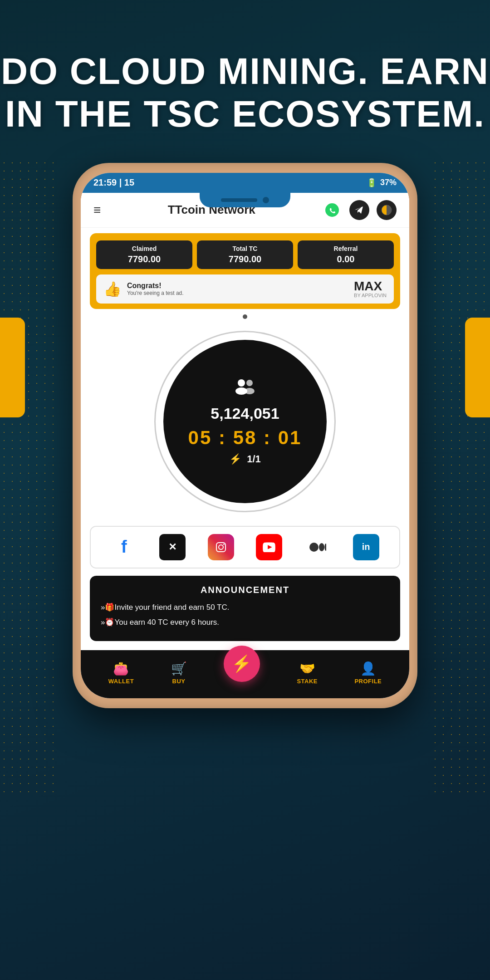 The height and width of the screenshot is (980, 490). I want to click on ad-brand-sub: BY APPLOVIN, so click(370, 295).